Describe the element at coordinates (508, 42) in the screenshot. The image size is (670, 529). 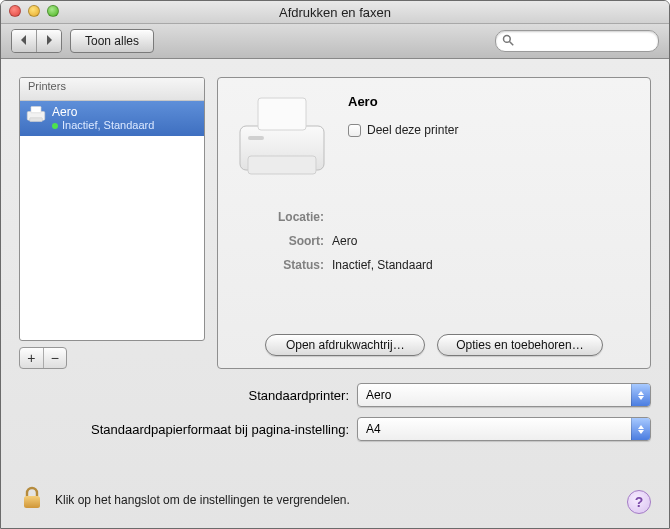
I see `search-icon` at that location.